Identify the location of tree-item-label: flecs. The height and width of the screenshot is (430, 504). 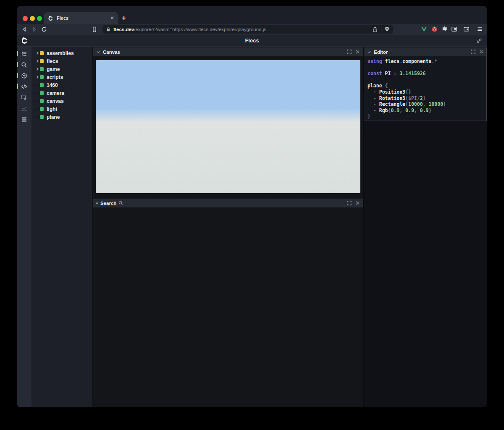
(52, 61).